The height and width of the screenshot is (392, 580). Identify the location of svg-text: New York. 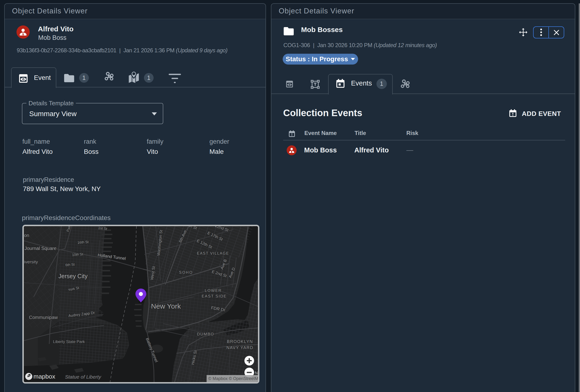
(166, 306).